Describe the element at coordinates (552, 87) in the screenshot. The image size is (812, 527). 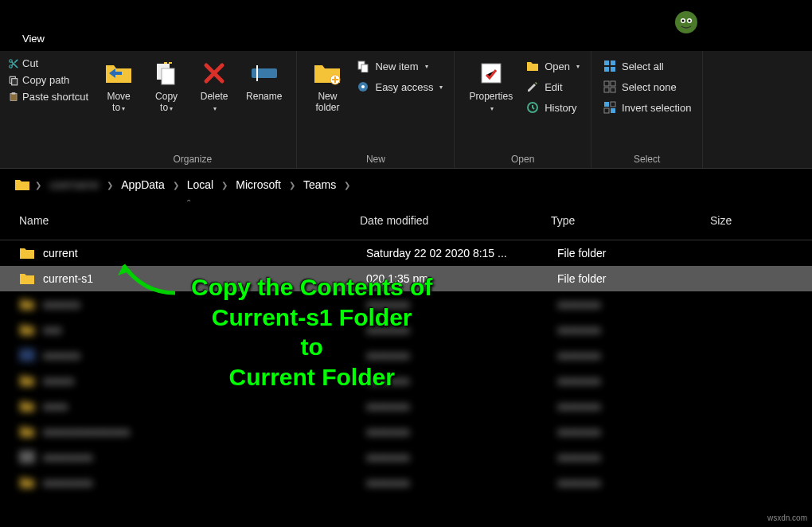
I see `edit-button: Edit` at that location.